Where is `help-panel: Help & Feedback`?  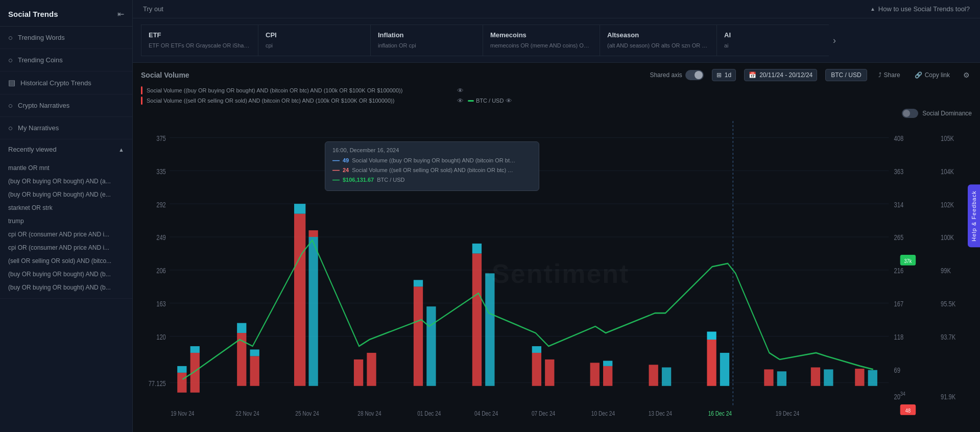 help-panel: Help & Feedback is located at coordinates (974, 215).